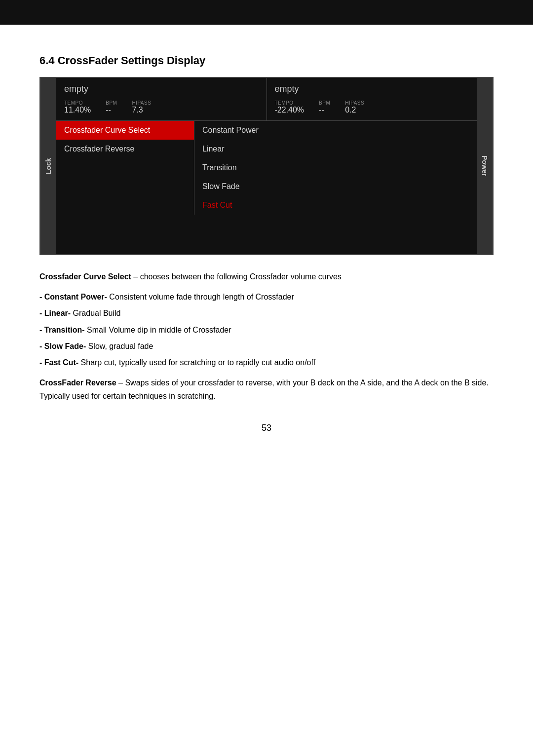 This screenshot has height=756, width=533. Describe the element at coordinates (290, 108) in the screenshot. I see `deck-b-tempo: TEMPO -22.40%` at that location.